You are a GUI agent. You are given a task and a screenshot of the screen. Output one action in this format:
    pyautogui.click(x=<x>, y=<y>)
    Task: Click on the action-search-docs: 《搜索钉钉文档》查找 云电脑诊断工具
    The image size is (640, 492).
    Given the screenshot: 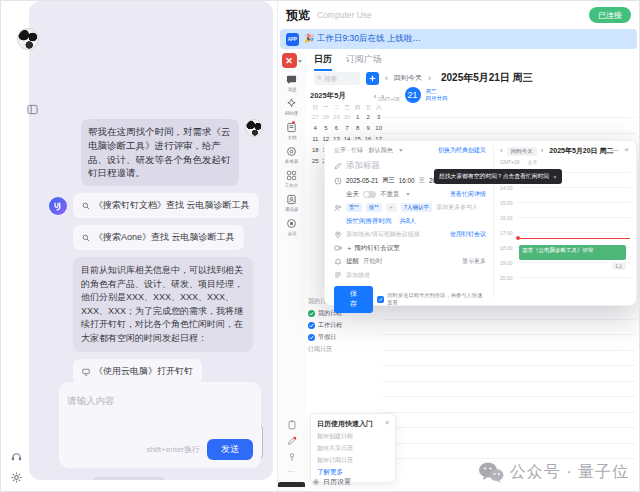 What is the action you would take?
    pyautogui.click(x=166, y=206)
    